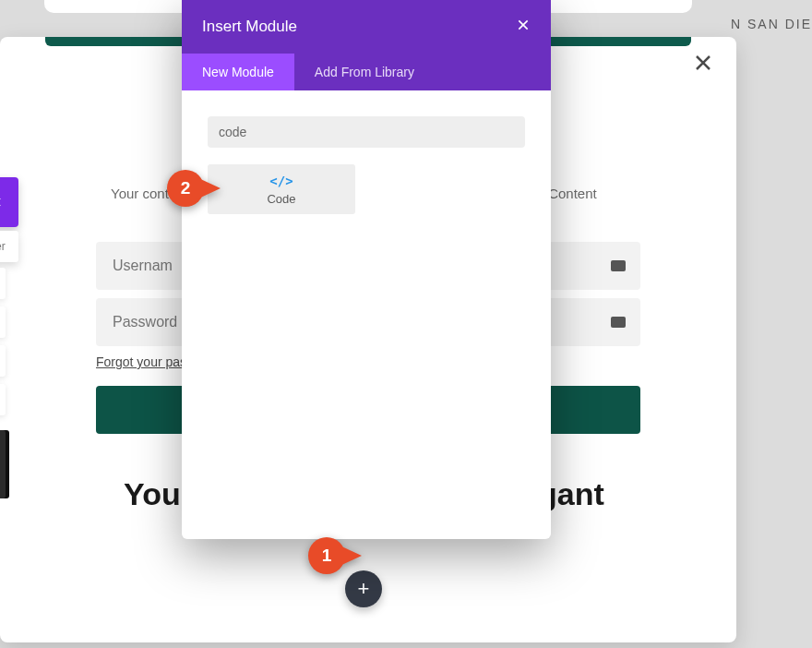 The height and width of the screenshot is (648, 812). What do you see at coordinates (281, 189) in the screenshot?
I see `module-tile-code: </> Code` at bounding box center [281, 189].